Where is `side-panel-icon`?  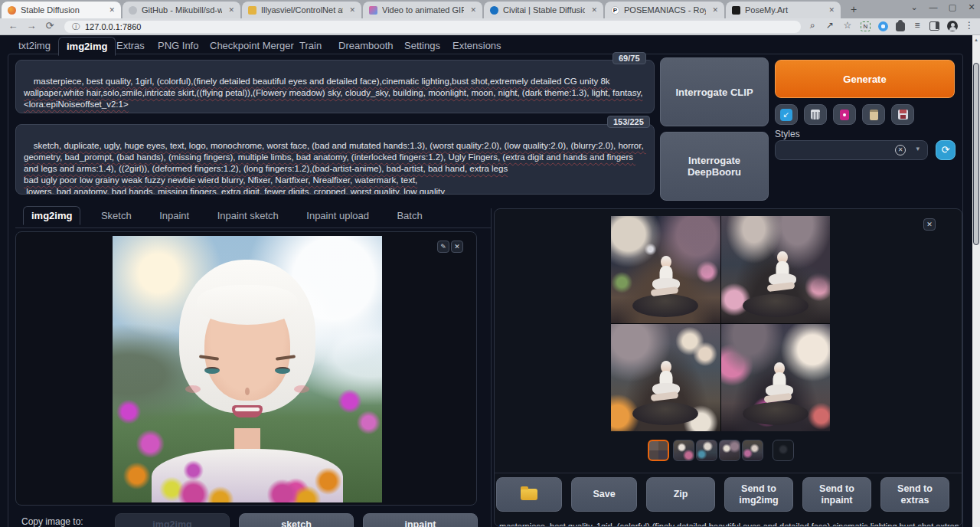
side-panel-icon is located at coordinates (934, 26).